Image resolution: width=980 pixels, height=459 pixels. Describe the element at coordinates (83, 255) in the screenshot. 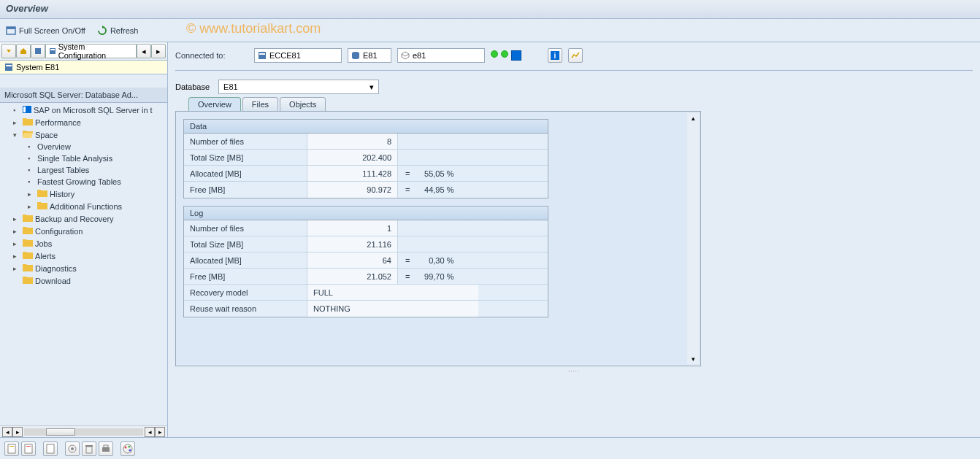

I see `tree-item-alerts: ▸ Alerts` at that location.